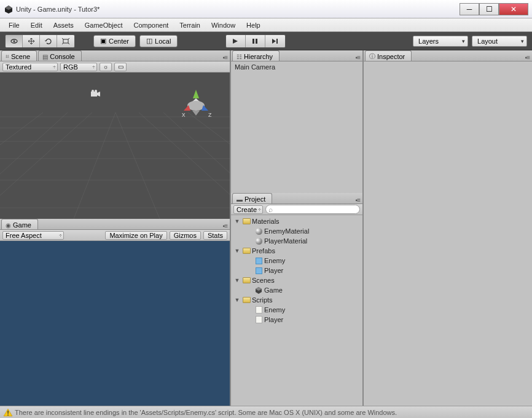 The image size is (532, 418). Describe the element at coordinates (266, 9) in the screenshot. I see `window-titlebar: Unity - Game.unity - Tutor3* ─ ☐ ✕` at that location.